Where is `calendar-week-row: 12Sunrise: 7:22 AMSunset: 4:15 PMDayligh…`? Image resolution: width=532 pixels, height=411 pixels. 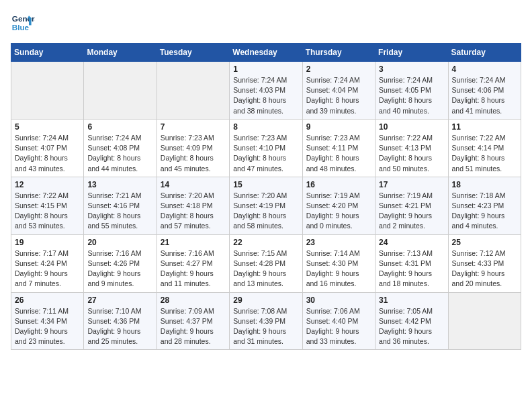
calendar-week-row: 12Sunrise: 7:22 AMSunset: 4:15 PMDayligh… is located at coordinates (266, 205).